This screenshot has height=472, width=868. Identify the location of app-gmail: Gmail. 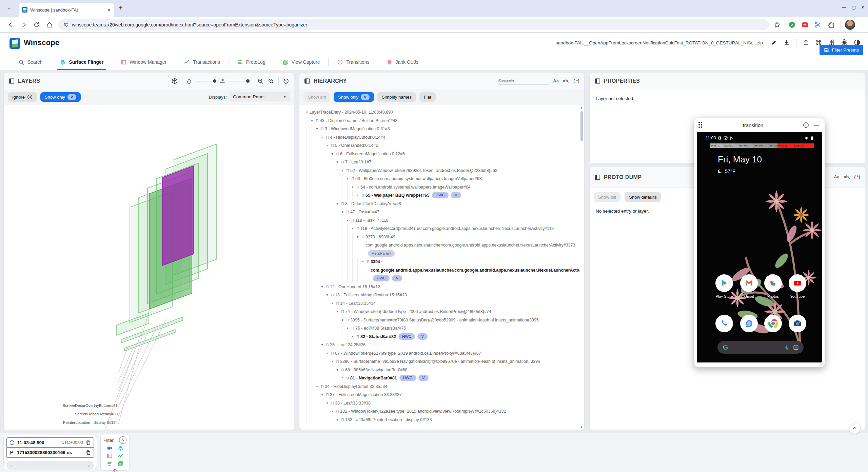
(749, 286).